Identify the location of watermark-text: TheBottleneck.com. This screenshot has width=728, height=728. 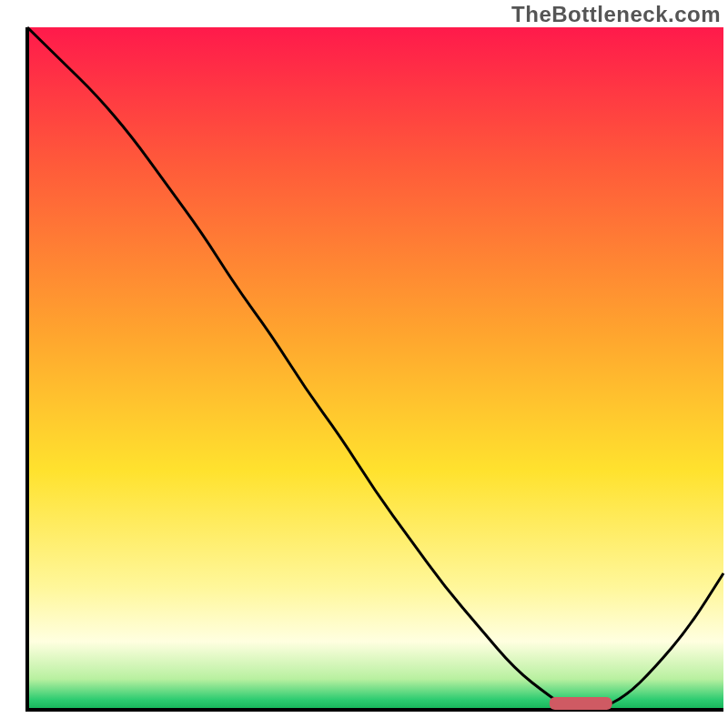
(616, 15).